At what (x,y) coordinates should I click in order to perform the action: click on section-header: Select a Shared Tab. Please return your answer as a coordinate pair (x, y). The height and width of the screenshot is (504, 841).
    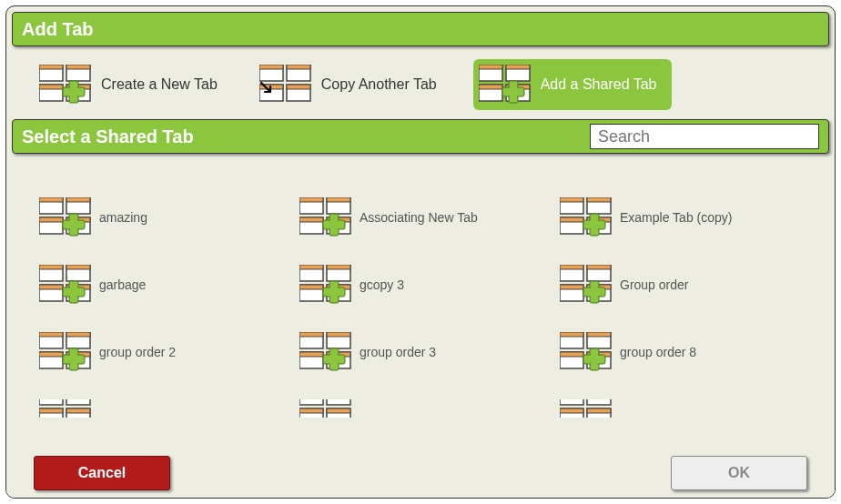
    Looking at the image, I should click on (420, 136).